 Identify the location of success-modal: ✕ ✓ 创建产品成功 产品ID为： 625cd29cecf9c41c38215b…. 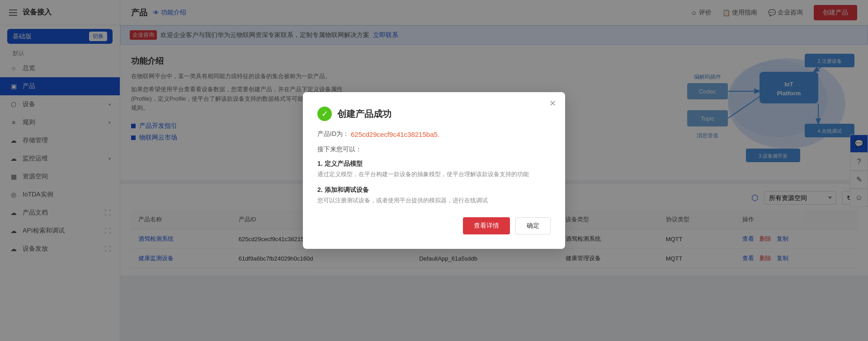
(434, 171).